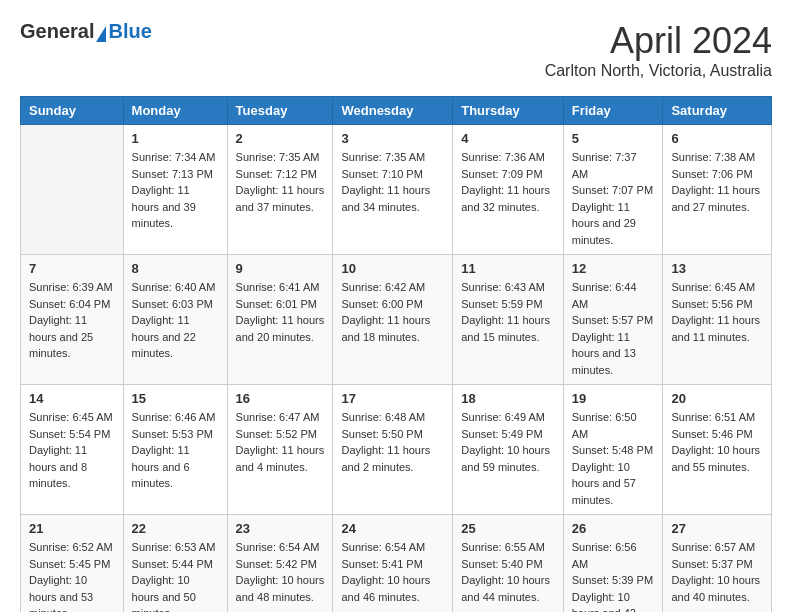  I want to click on day-number: 16, so click(280, 398).